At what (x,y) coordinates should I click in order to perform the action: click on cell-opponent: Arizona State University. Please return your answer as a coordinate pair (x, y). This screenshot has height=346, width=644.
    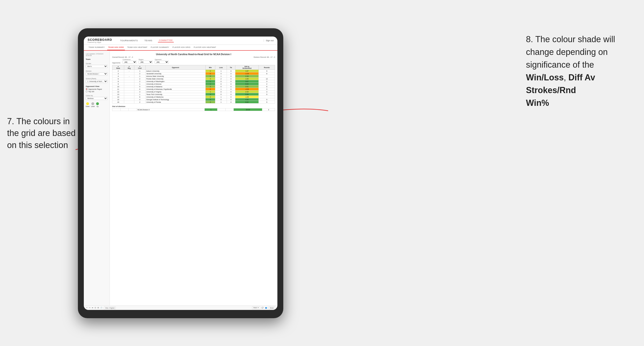
    Looking at the image, I should click on (176, 76).